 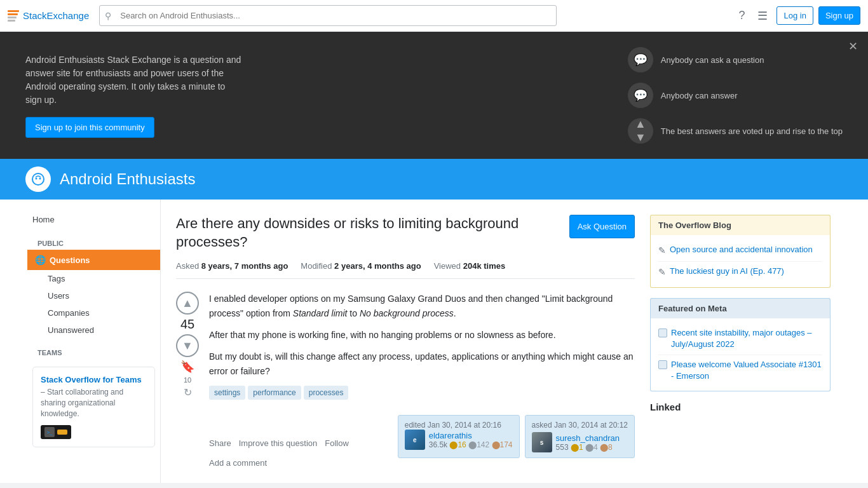 I want to click on promo-left: Android Enthusiasts Stack Exchange is a …, so click(x=133, y=95).